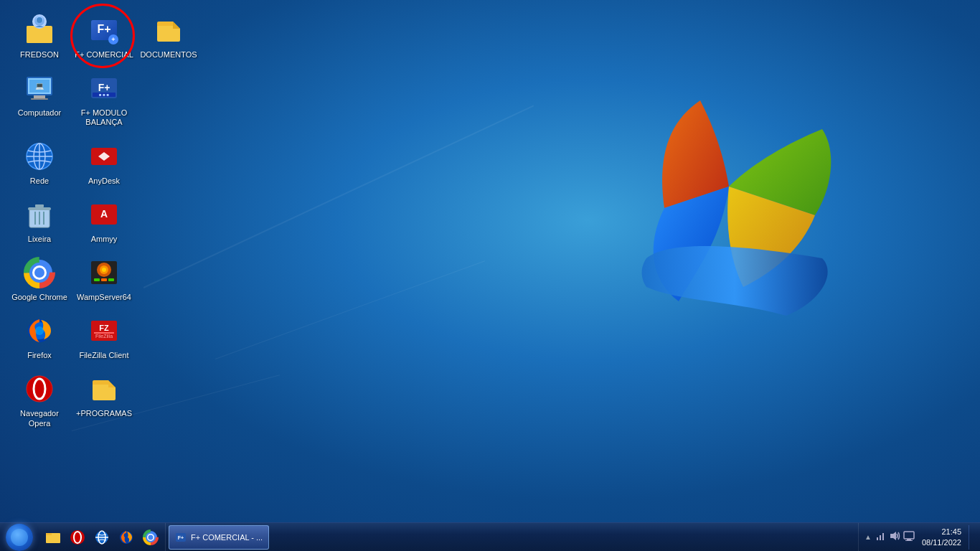 The width and height of the screenshot is (980, 551). I want to click on opera-icon, so click(39, 389).